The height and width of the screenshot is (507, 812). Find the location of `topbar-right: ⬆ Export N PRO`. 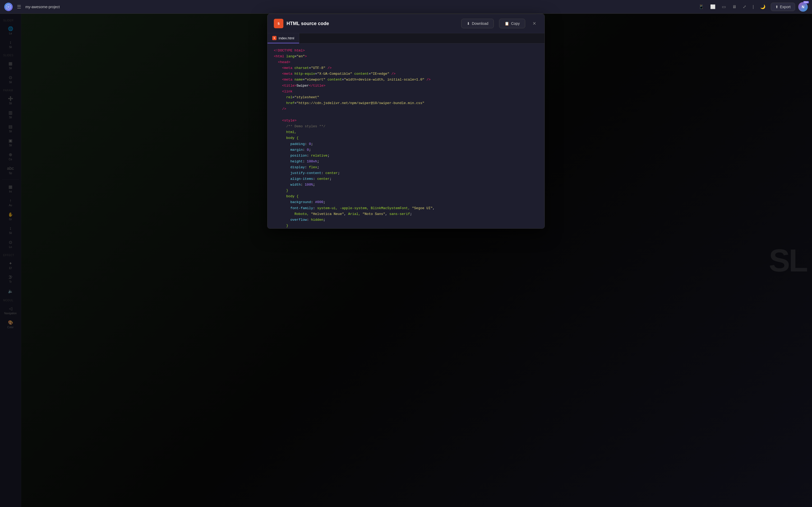

topbar-right: ⬆ Export N PRO is located at coordinates (789, 7).